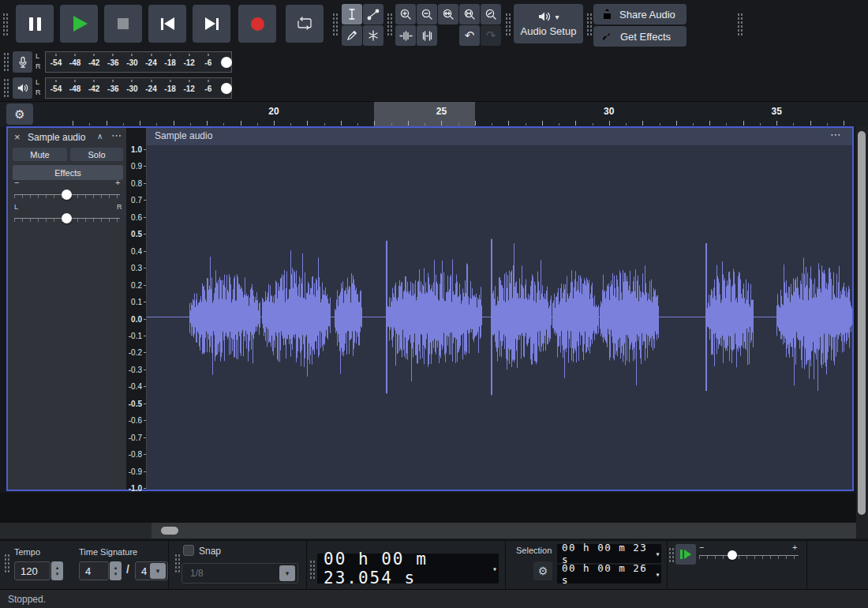 Image resolution: width=868 pixels, height=608 pixels. I want to click on play-button, so click(79, 24).